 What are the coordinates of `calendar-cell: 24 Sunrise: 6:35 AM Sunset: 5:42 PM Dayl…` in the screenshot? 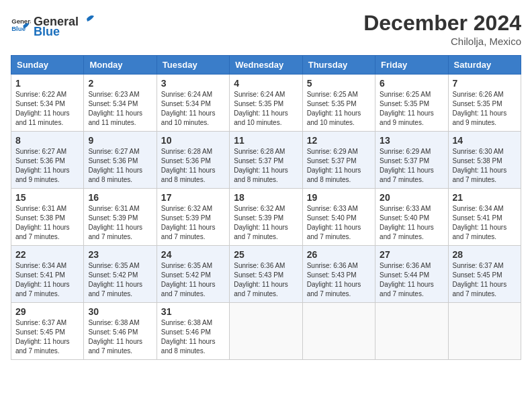 It's located at (193, 274).